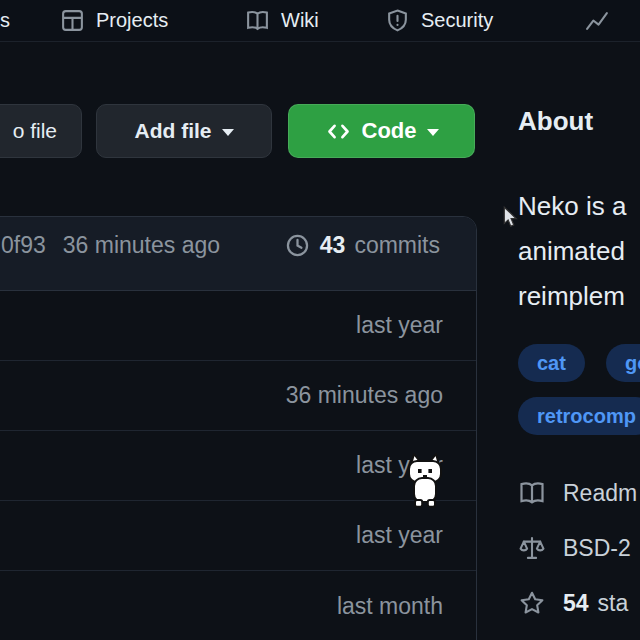 The height and width of the screenshot is (640, 640). Describe the element at coordinates (603, 20) in the screenshot. I see `tab-insights` at that location.